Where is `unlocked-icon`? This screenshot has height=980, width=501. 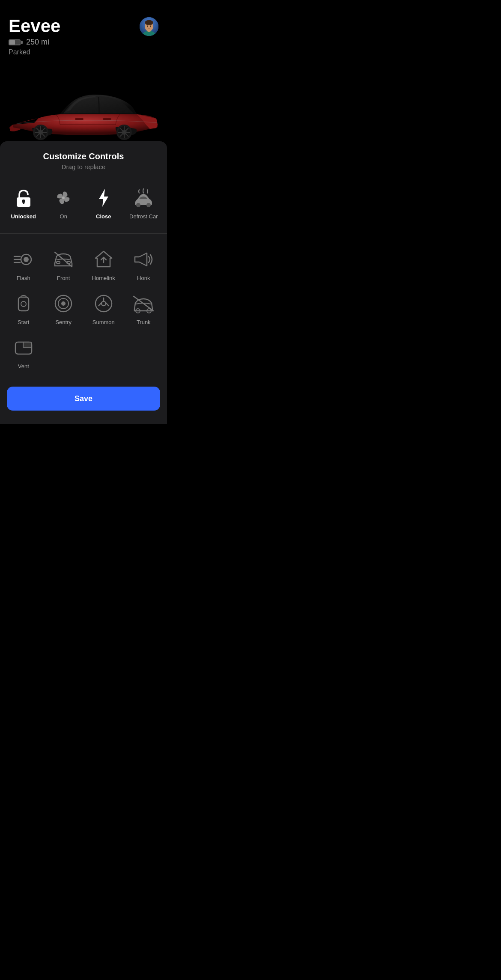 unlocked-icon is located at coordinates (24, 198).